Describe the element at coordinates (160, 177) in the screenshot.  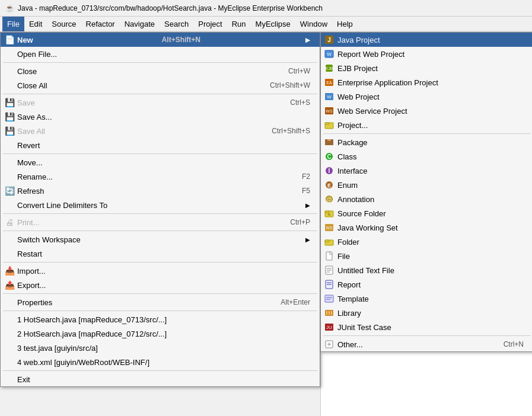
I see `menu-item-rename: Rename... F2` at that location.